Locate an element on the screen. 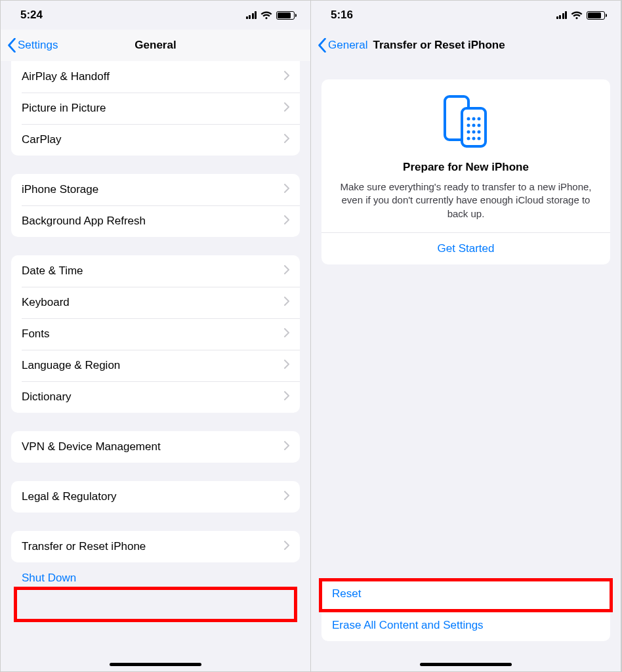 This screenshot has height=672, width=622. status-bar: 5:24 is located at coordinates (156, 15).